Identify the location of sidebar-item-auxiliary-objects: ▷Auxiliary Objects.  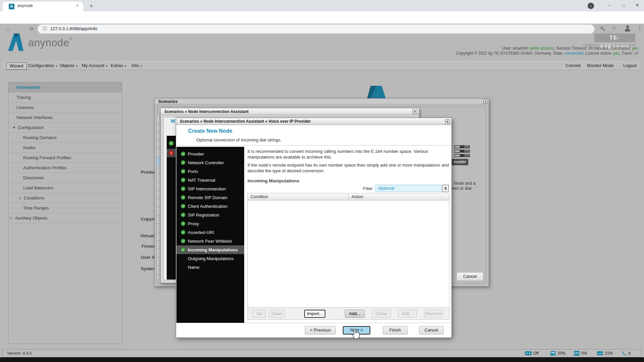
(65, 218).